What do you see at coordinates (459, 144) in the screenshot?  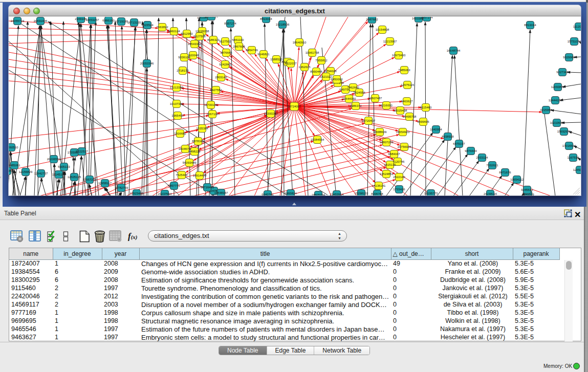 I see `svg-text: 6479197` at bounding box center [459, 144].